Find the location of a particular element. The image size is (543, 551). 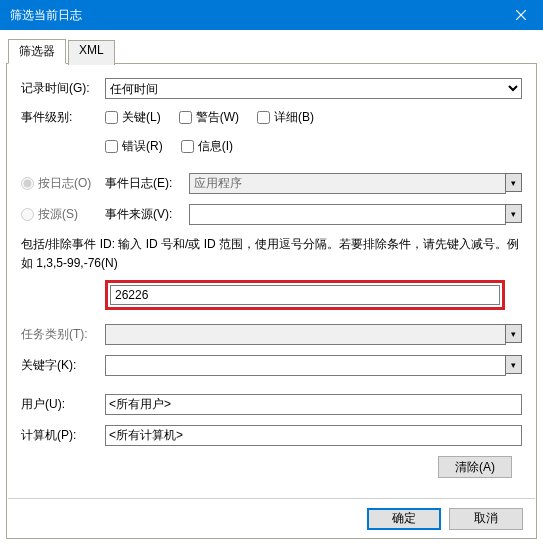

computer-input-wrap is located at coordinates (314, 436).